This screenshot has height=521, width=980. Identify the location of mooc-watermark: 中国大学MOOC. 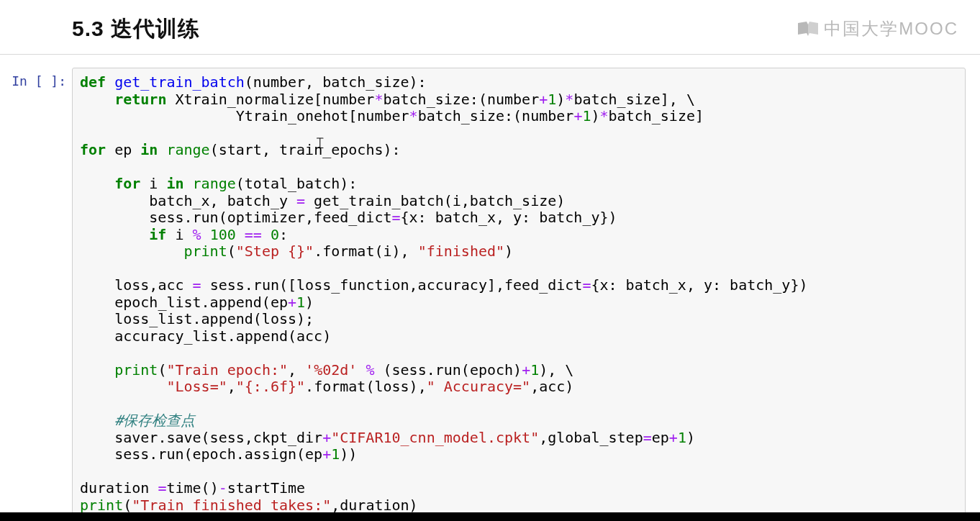
(878, 29).